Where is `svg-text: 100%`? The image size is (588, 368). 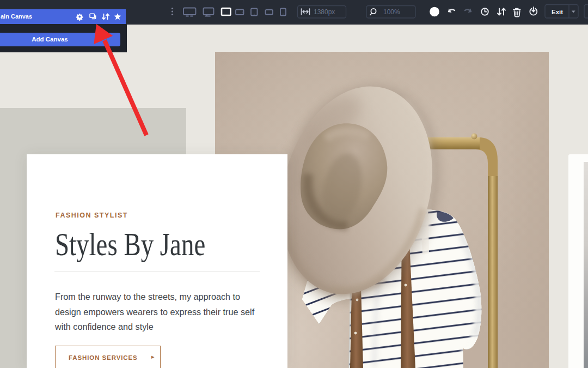
svg-text: 100% is located at coordinates (392, 12).